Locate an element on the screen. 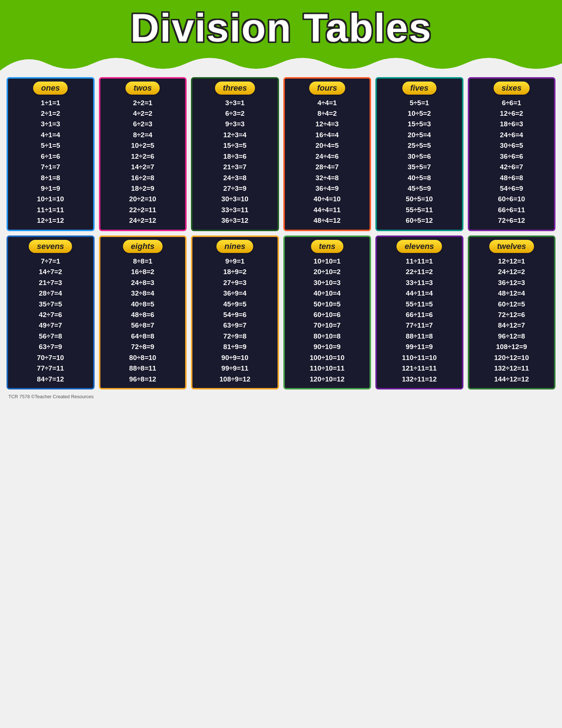 This screenshot has width=562, height=728. equation-item: 44÷11=4 is located at coordinates (419, 293).